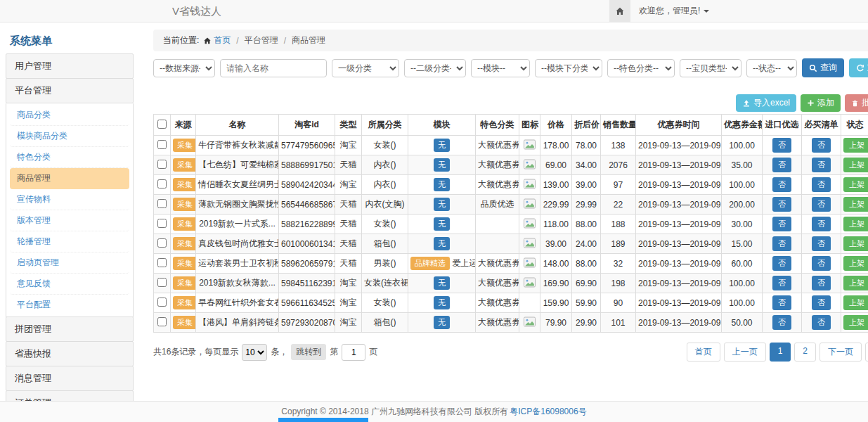 The image size is (868, 422). I want to click on sidebar-item: 特色分类, so click(70, 158).